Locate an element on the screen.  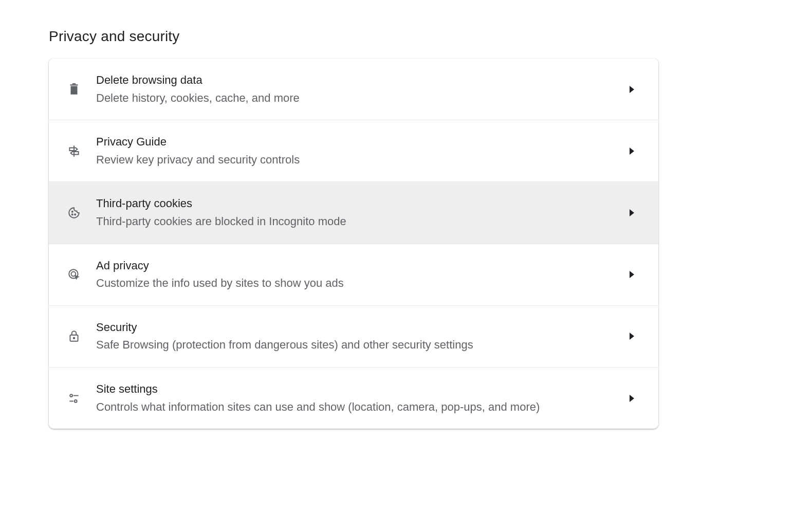
row-privacy-guide: Privacy Guide Review key privacy and sec… is located at coordinates (354, 151).